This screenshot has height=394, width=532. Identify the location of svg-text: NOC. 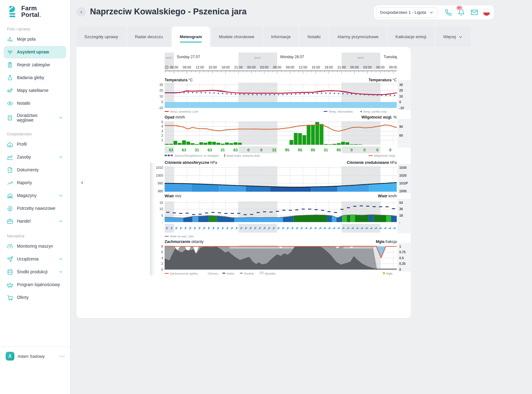
(258, 58).